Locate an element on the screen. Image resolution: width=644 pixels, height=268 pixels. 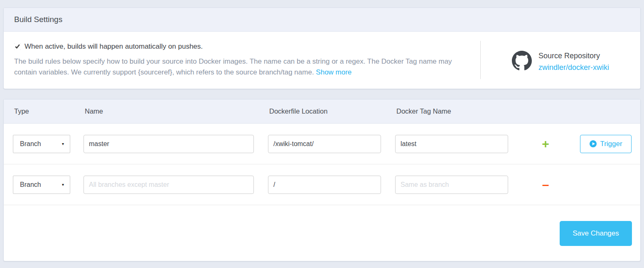
build-rules-description: The build rules below specify how to bui… is located at coordinates (241, 67).